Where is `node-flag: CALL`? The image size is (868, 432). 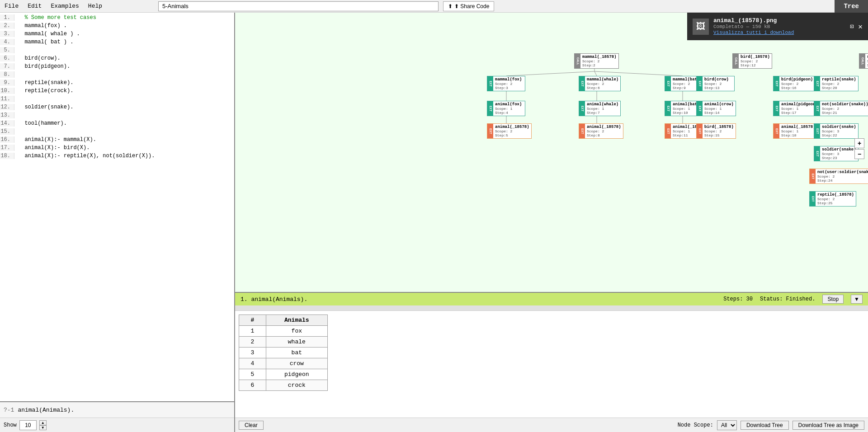 node-flag: CALL is located at coordinates (863, 61).